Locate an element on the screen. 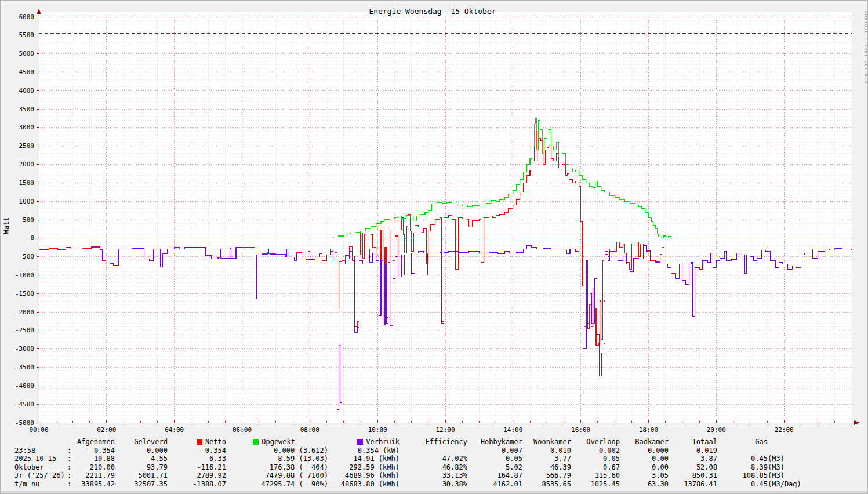 The width and height of the screenshot is (868, 494). row-label: 2025-10-15 is located at coordinates (40, 459).